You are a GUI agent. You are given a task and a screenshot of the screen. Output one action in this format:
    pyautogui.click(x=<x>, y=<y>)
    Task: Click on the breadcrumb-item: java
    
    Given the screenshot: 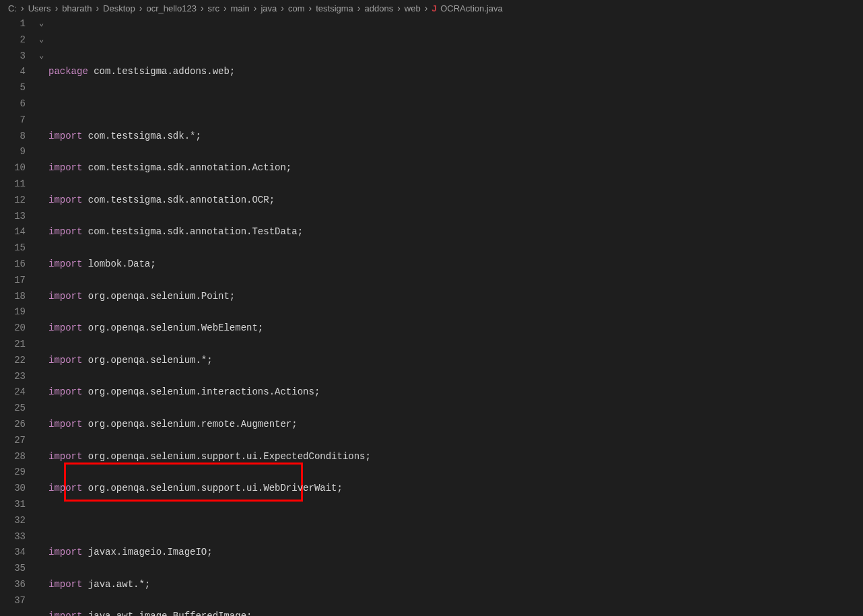 What is the action you would take?
    pyautogui.click(x=269, y=8)
    